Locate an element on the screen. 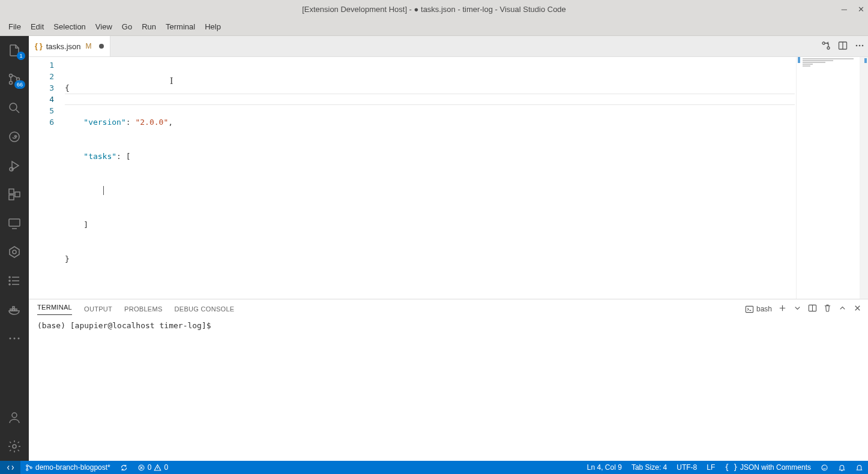  menu-edit: Edit is located at coordinates (37, 26).